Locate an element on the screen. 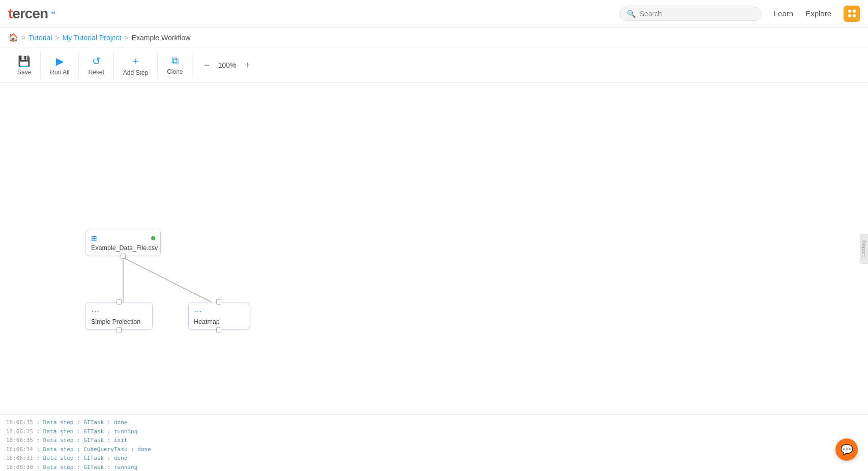  log-entry: 18:06:34 : Data step : CubeQueryTask : d… is located at coordinates (434, 450).